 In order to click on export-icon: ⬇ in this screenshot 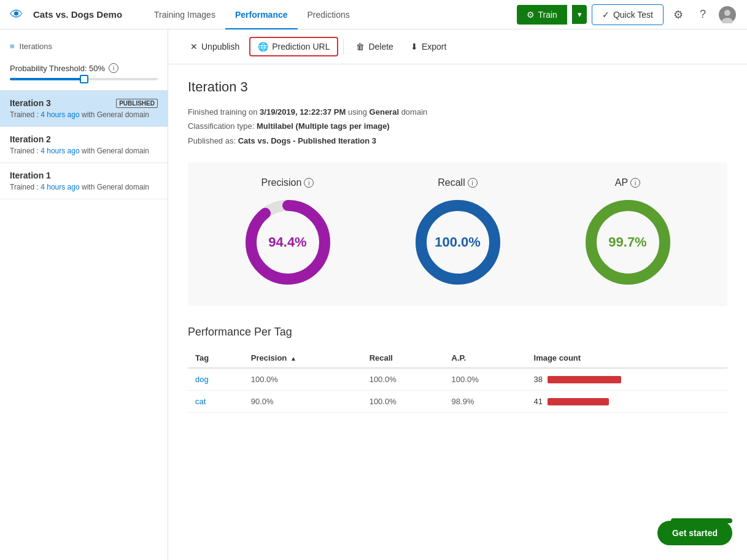, I will do `click(414, 47)`.